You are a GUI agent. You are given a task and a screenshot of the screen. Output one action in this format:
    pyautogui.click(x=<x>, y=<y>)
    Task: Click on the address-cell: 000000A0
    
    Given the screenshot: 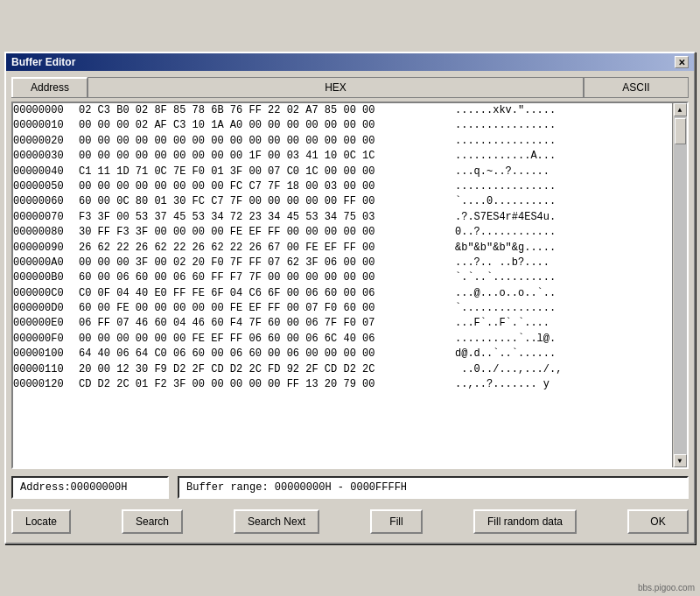 What is the action you would take?
    pyautogui.click(x=46, y=263)
    